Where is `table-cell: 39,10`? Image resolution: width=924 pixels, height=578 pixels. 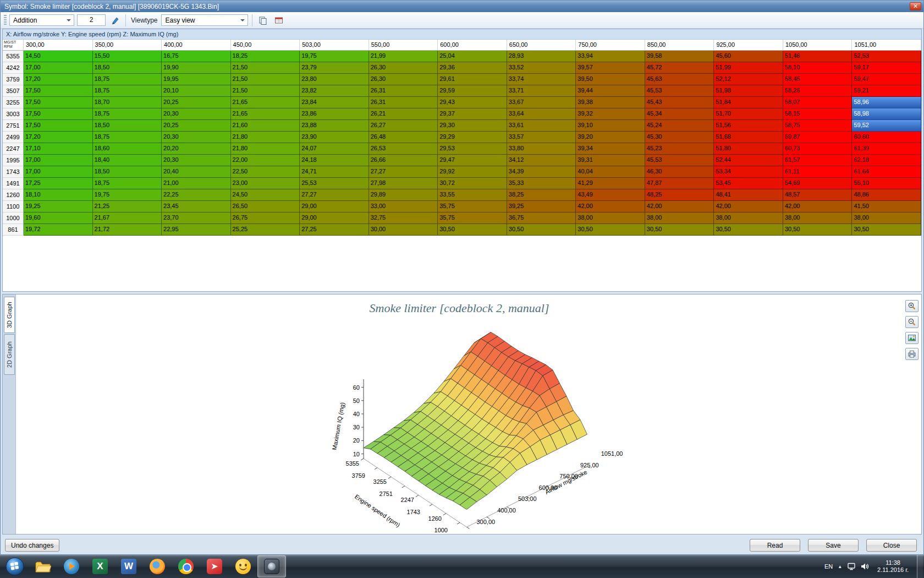 table-cell: 39,10 is located at coordinates (610, 126).